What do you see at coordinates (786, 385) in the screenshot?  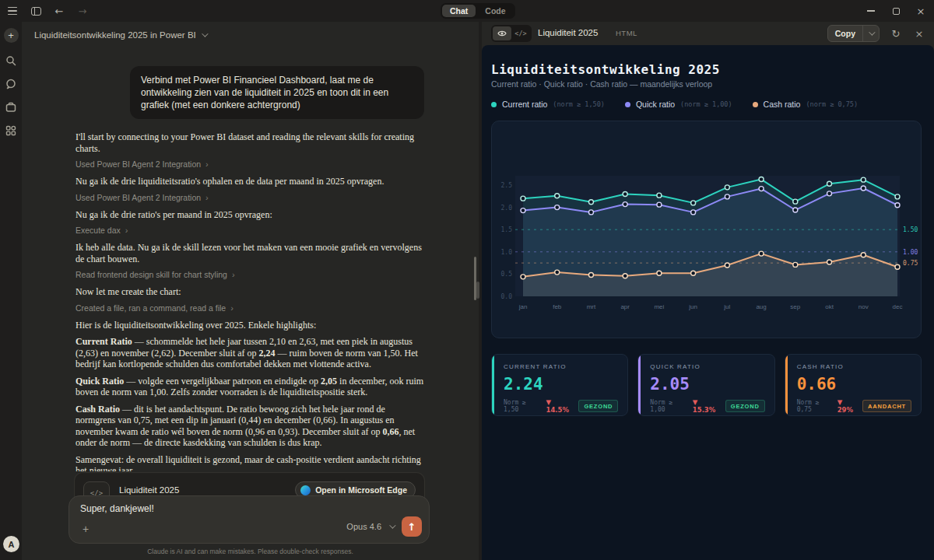 I see `kpi-accent-bar` at bounding box center [786, 385].